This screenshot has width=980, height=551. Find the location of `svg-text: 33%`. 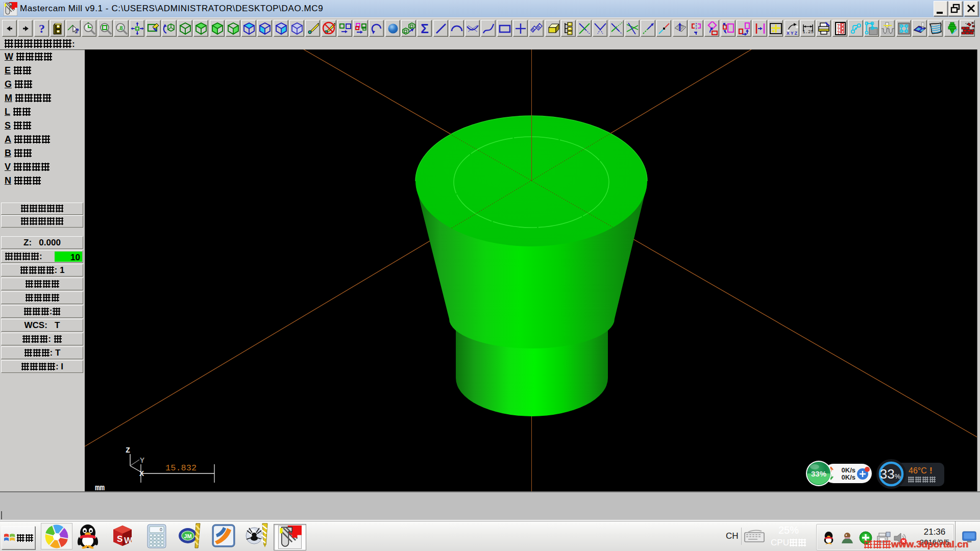

svg-text: 33% is located at coordinates (819, 473).